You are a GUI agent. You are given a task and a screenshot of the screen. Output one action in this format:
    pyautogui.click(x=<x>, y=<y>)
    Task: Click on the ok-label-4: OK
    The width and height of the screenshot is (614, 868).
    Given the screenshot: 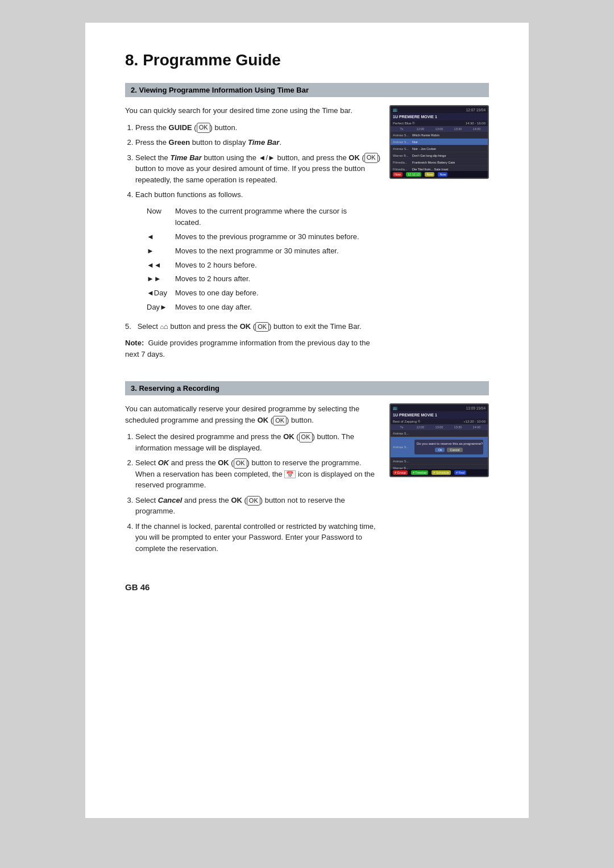 What is the action you would take?
    pyautogui.click(x=289, y=436)
    